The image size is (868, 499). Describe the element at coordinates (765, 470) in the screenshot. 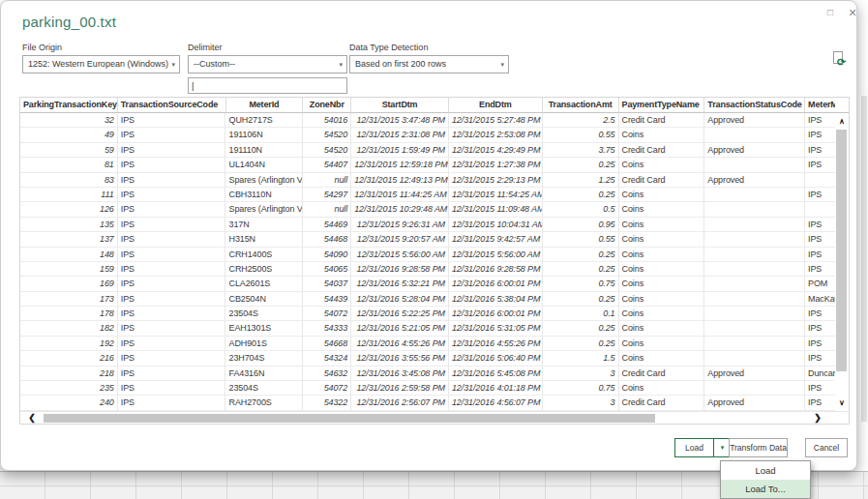

I see `menu-item-load: Load` at that location.